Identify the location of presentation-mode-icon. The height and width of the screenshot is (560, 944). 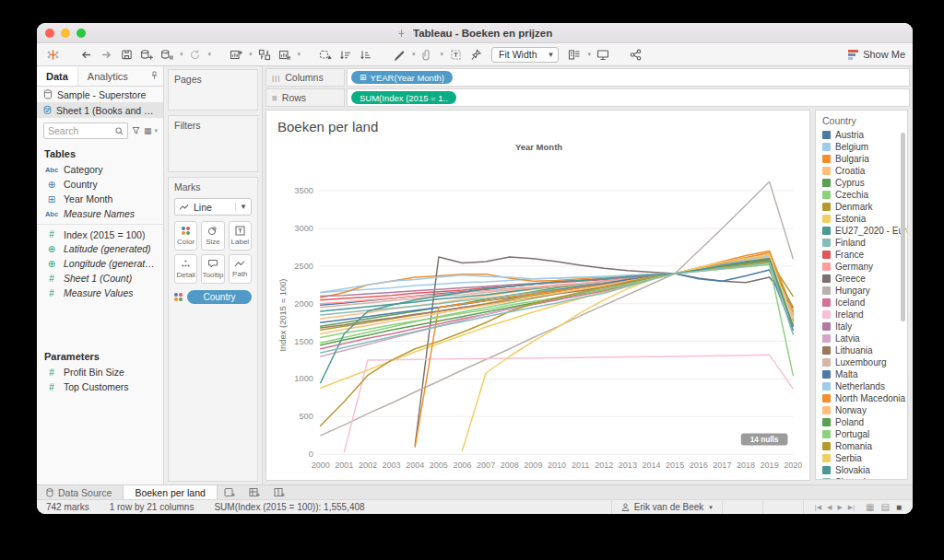
(603, 54).